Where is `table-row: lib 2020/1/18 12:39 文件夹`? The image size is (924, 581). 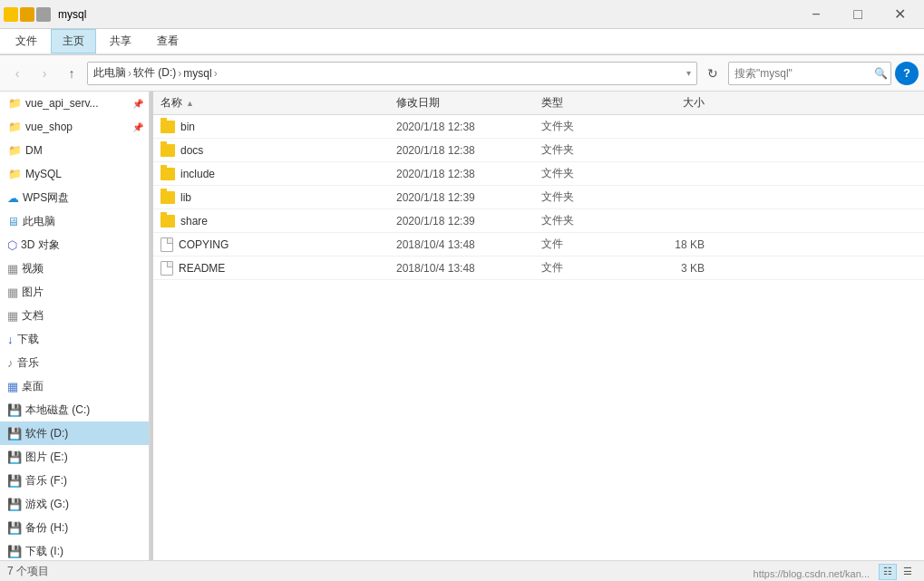
table-row: lib 2020/1/18 12:39 文件夹 is located at coordinates (539, 198).